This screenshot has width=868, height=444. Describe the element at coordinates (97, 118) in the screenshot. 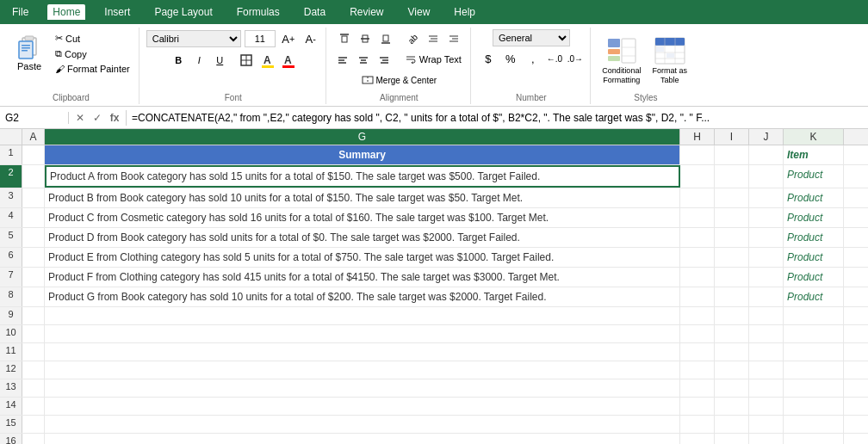

I see `confirm-formula-button: ✓` at that location.